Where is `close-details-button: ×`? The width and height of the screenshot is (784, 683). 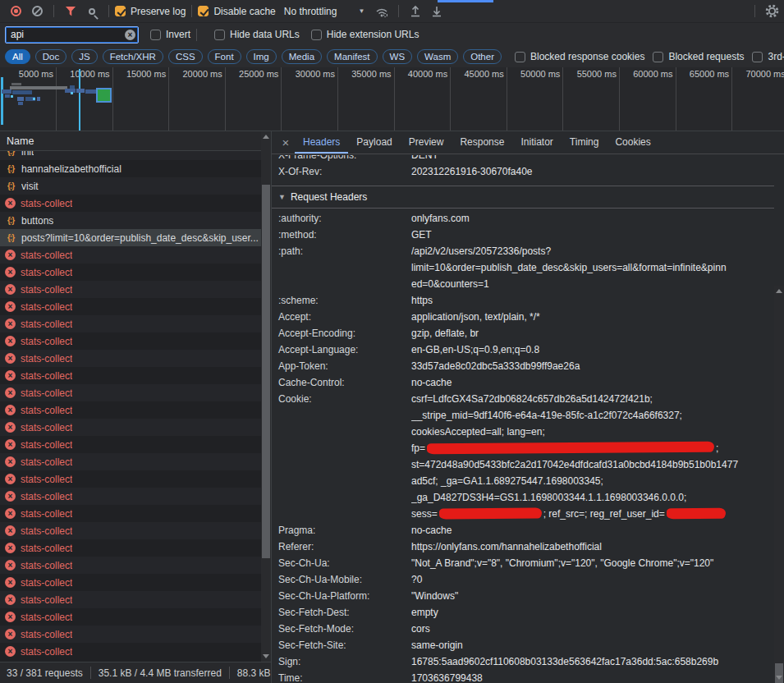 close-details-button: × is located at coordinates (286, 143).